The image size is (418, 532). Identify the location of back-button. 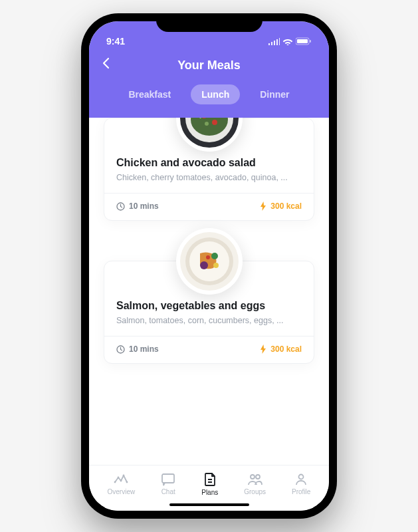
(106, 65).